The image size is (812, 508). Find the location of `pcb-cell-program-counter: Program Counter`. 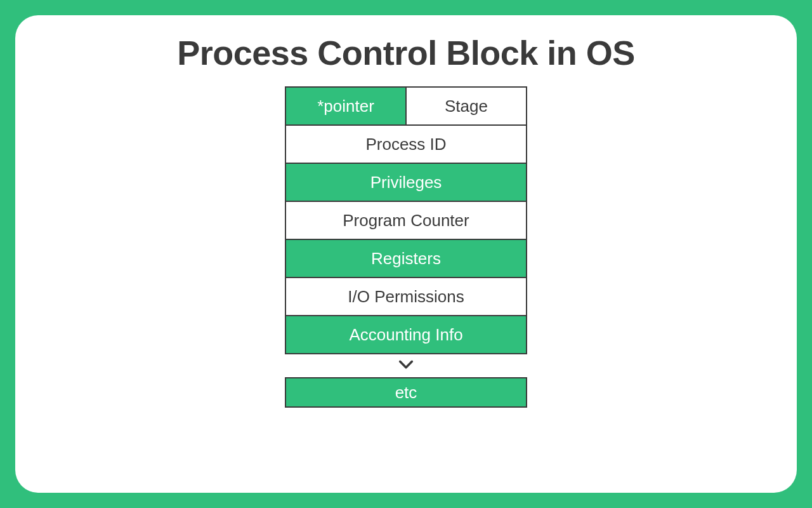

pcb-cell-program-counter: Program Counter is located at coordinates (406, 220).